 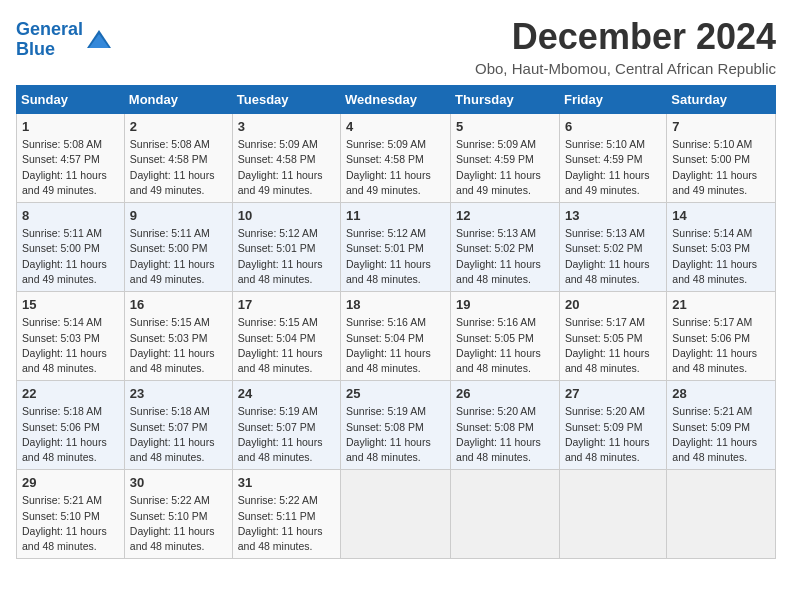 I want to click on subtitle: Obo, Haut-Mbomou, Central African Republ…, so click(x=626, y=68).